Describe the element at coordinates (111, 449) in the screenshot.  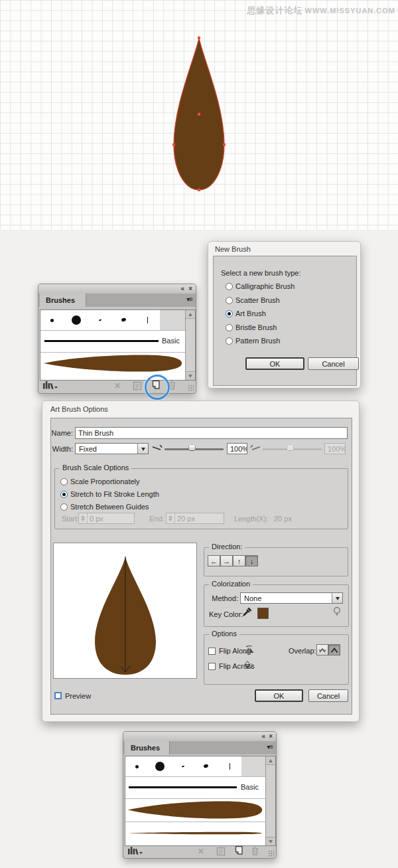
I see `width-method-dropdown: Fixed` at that location.